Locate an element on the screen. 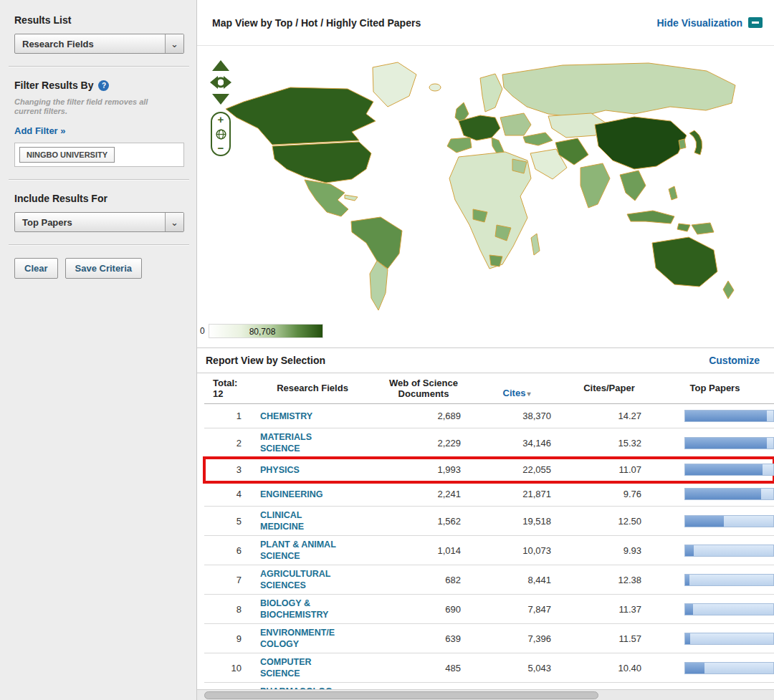  results-list-selected-value: Research Fields is located at coordinates (54, 44).